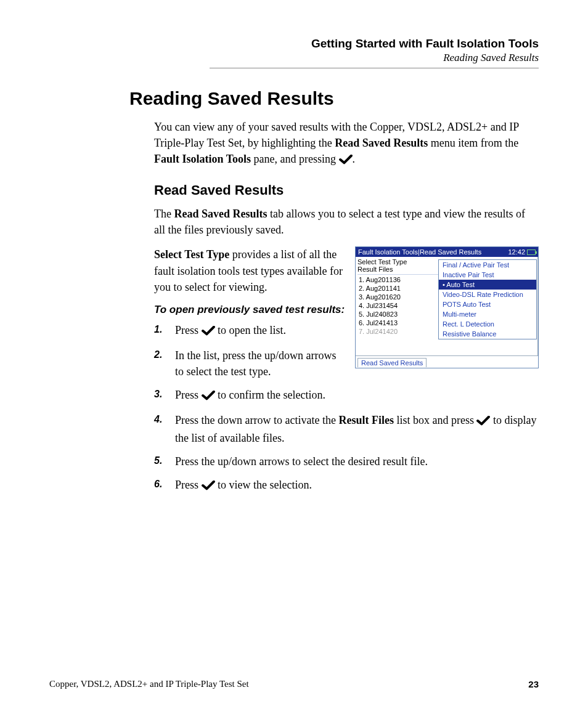 This screenshot has height=714, width=588. I want to click on dropdown-option: Rect. L Detection, so click(488, 324).